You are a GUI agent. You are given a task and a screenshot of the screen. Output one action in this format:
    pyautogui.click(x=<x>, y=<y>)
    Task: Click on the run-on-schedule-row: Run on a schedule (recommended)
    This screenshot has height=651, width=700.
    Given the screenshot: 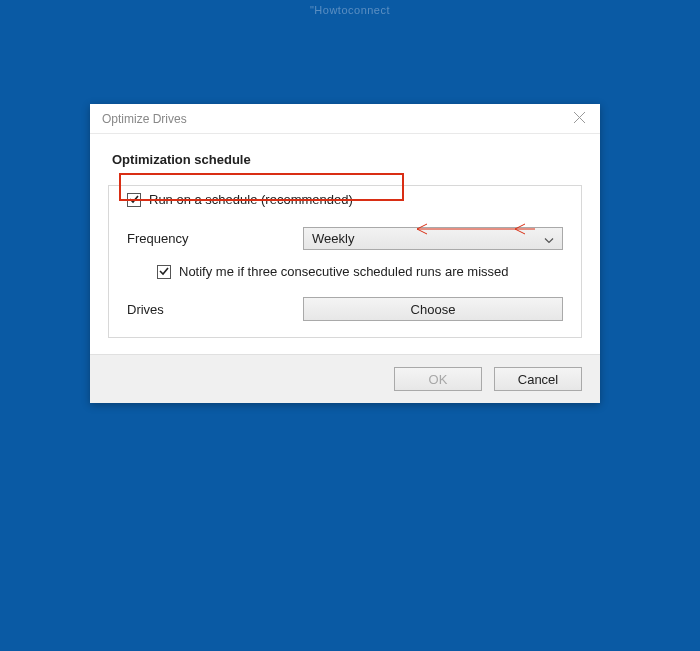 What is the action you would take?
    pyautogui.click(x=345, y=200)
    